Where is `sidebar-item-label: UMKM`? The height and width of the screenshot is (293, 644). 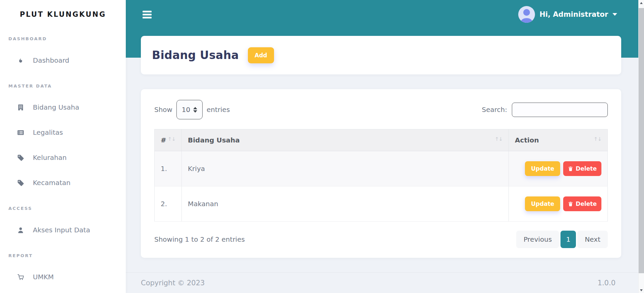
sidebar-item-label: UMKM is located at coordinates (43, 277).